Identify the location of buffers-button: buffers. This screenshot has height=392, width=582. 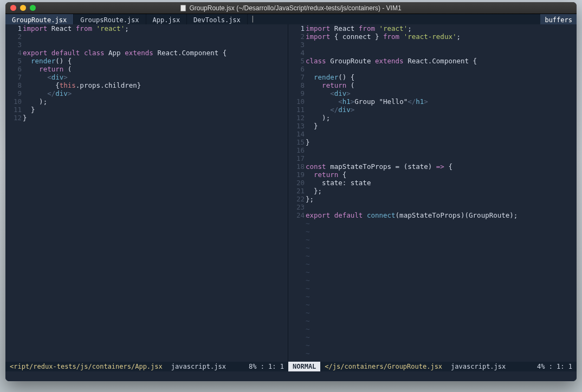
(558, 19).